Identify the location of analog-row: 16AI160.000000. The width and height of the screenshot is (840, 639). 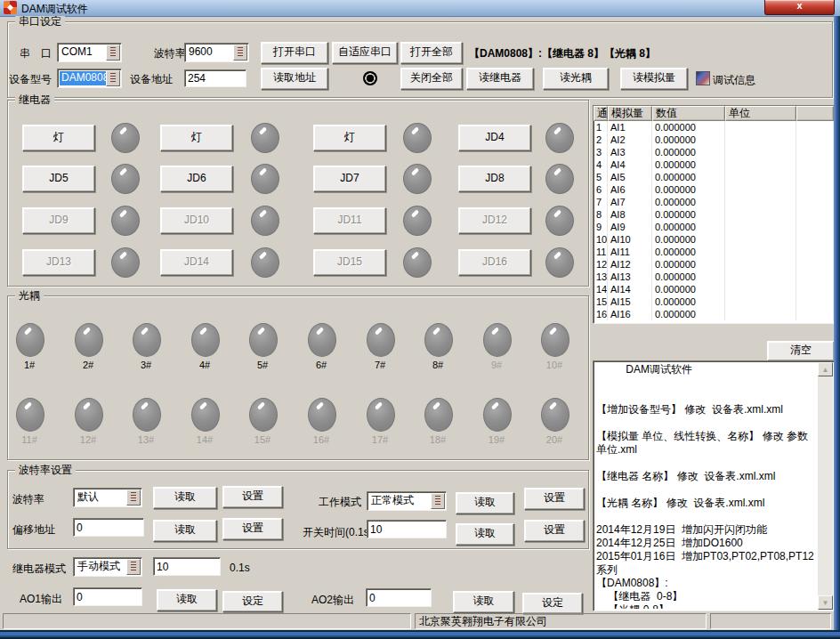
(714, 314).